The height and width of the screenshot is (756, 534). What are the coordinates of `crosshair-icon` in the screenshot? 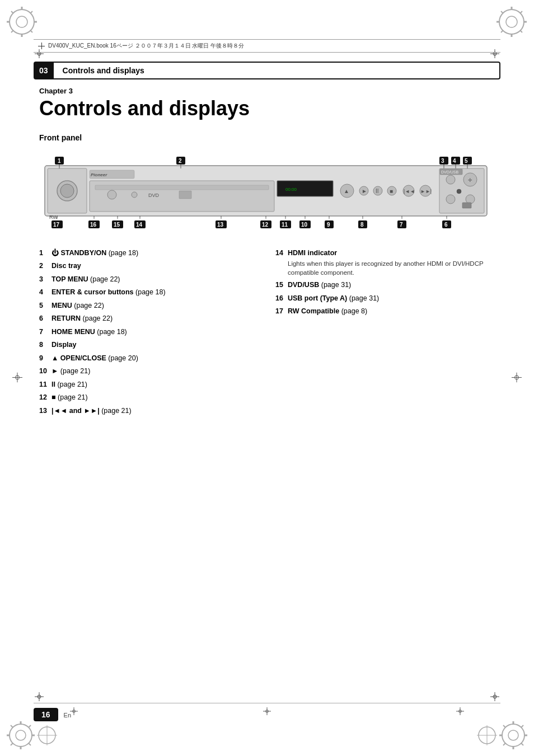 It's located at (41, 46).